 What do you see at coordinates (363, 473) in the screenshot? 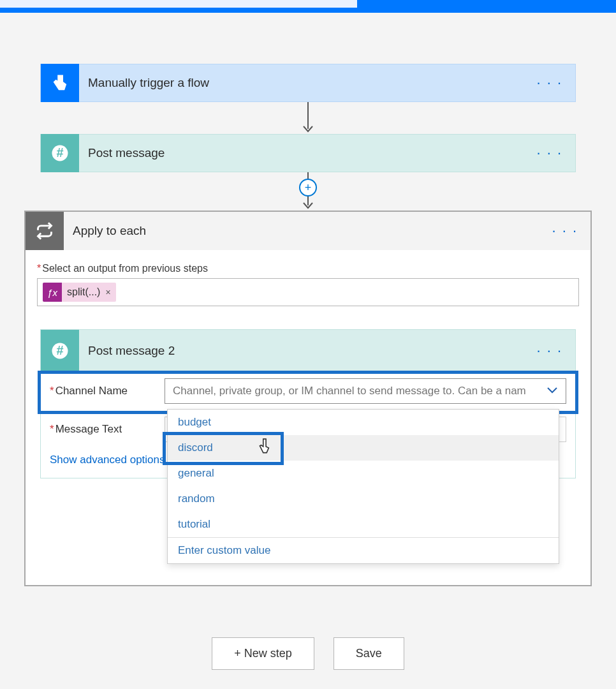
I see `dropdown-item-general: general` at bounding box center [363, 473].